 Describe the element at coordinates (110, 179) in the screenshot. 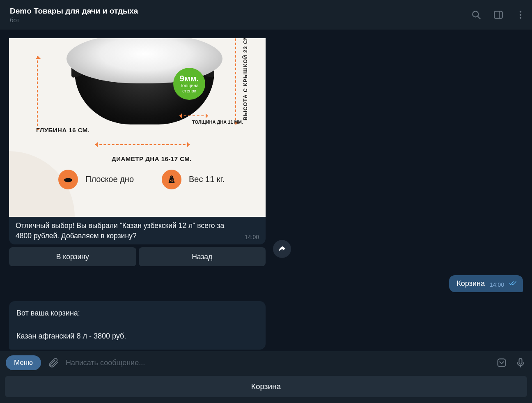

I see `product-flat-bottom-label: Плоское дно` at that location.